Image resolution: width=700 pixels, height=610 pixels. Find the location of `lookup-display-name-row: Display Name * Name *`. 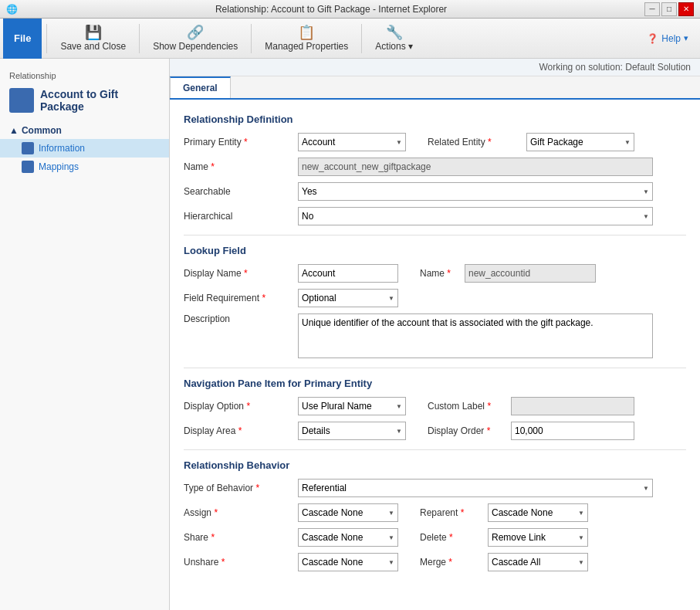

lookup-display-name-row: Display Name * Name * is located at coordinates (435, 273).